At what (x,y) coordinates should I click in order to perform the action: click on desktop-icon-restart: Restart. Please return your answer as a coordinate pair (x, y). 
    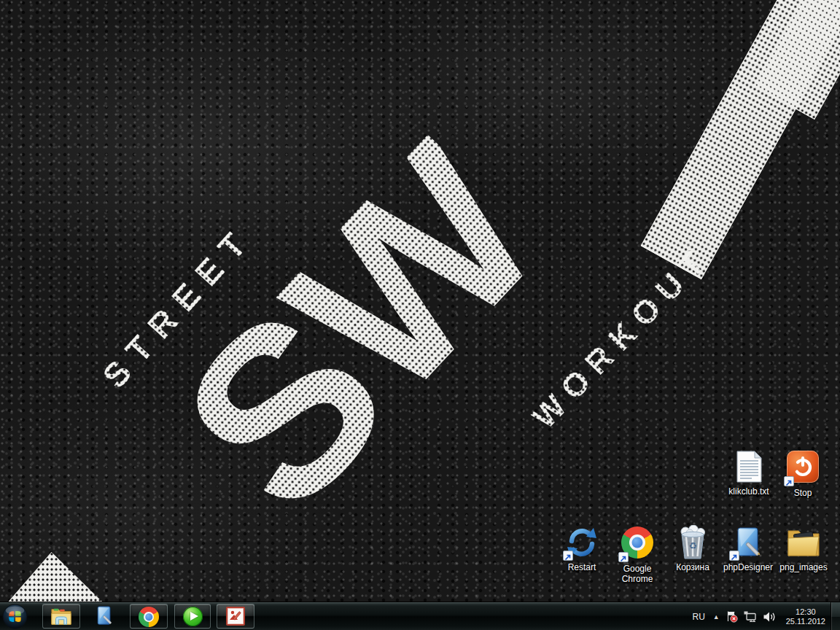
    Looking at the image, I should click on (582, 548).